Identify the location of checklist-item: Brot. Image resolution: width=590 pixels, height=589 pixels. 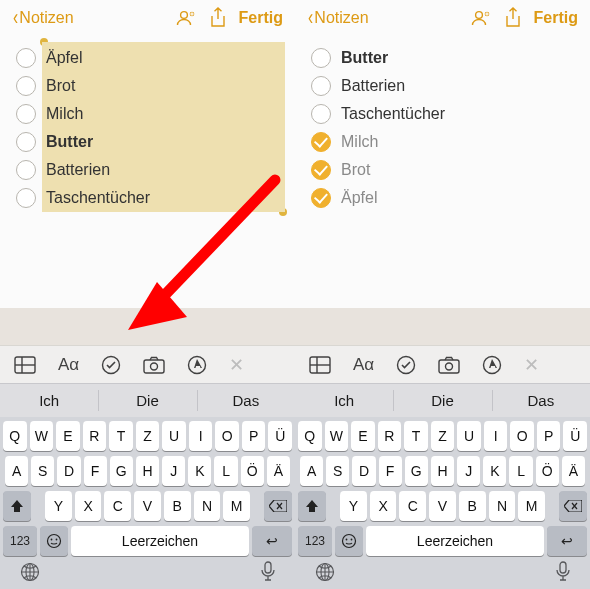
(442, 170).